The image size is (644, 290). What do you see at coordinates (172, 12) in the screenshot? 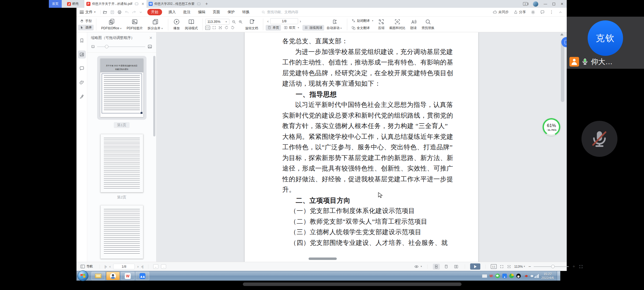
I see `ribbon-tab-insert: 插入` at bounding box center [172, 12].